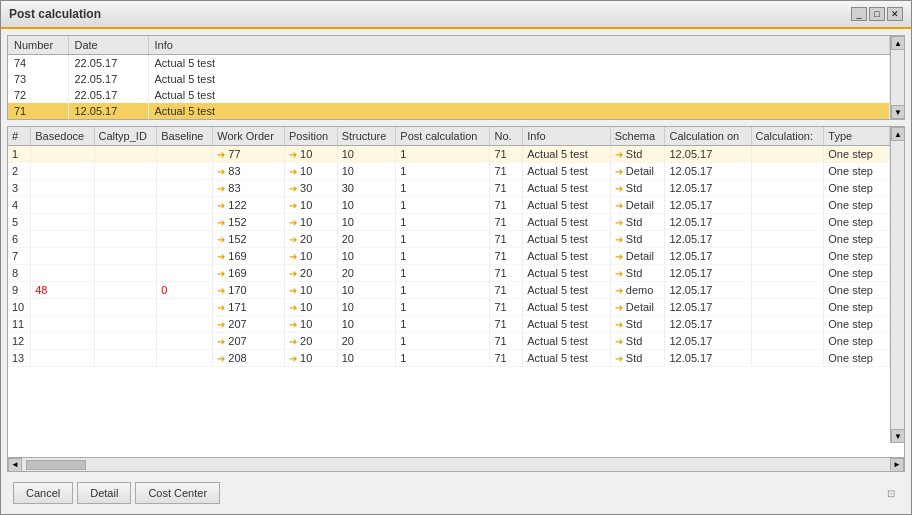 The width and height of the screenshot is (912, 515). What do you see at coordinates (15, 465) in the screenshot?
I see `hscroll-left-btn: ◄` at bounding box center [15, 465].